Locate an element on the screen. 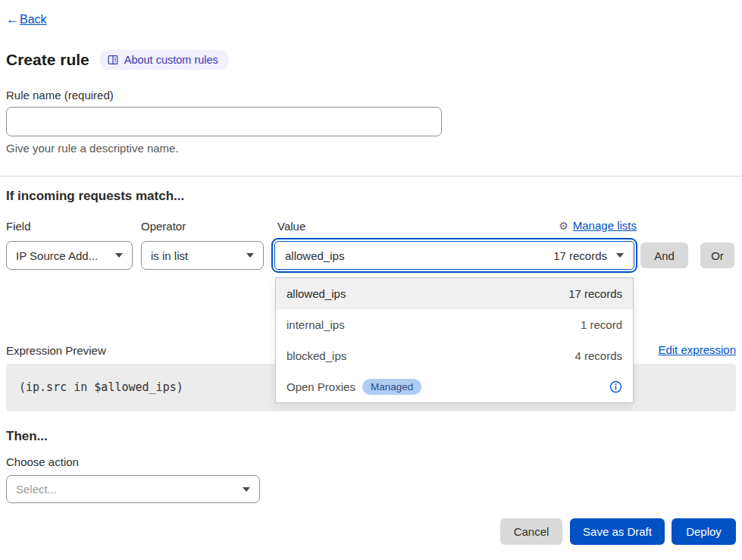  about-pill-label: About custom rules is located at coordinates (171, 60).